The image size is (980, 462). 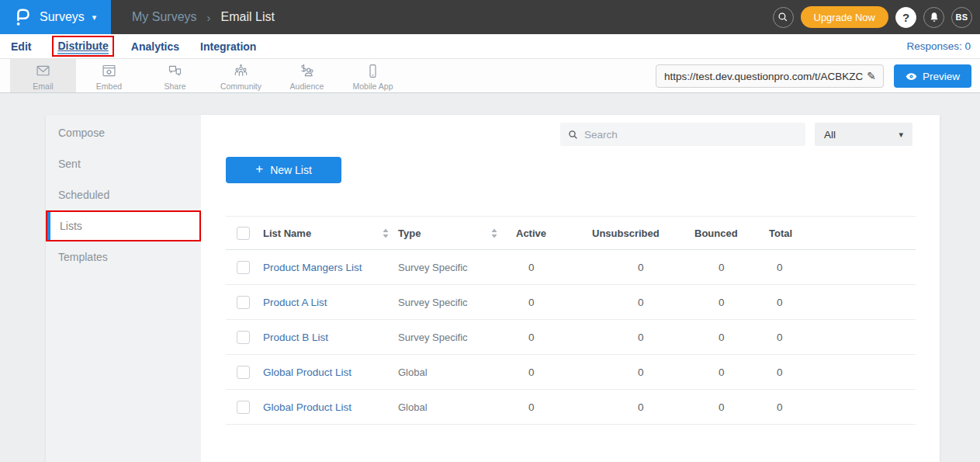 I want to click on sidebar-item-compose: Compose, so click(x=123, y=133).